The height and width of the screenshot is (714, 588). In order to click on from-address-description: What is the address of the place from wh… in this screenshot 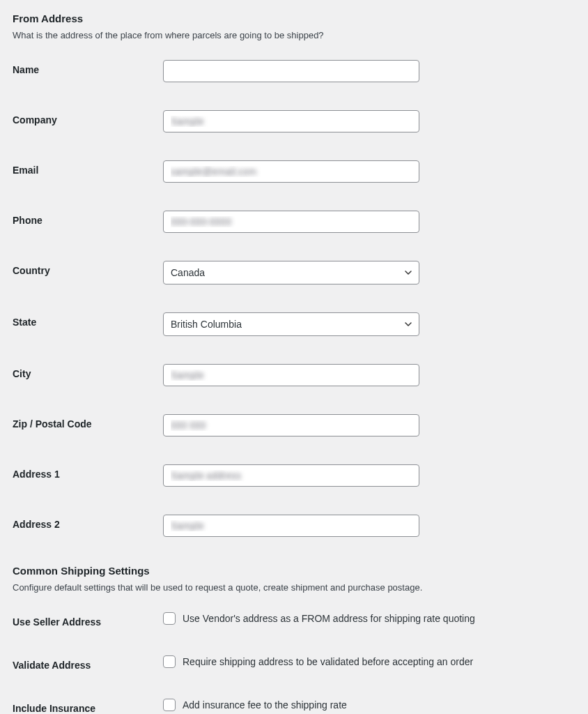, I will do `click(294, 35)`.